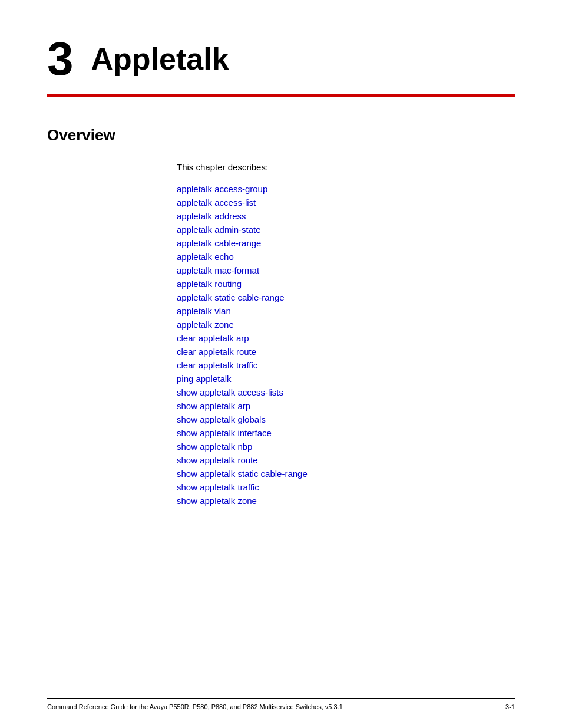 This screenshot has height=728, width=562. What do you see at coordinates (346, 297) in the screenshot?
I see `link-item: appletalk static cable-range` at bounding box center [346, 297].